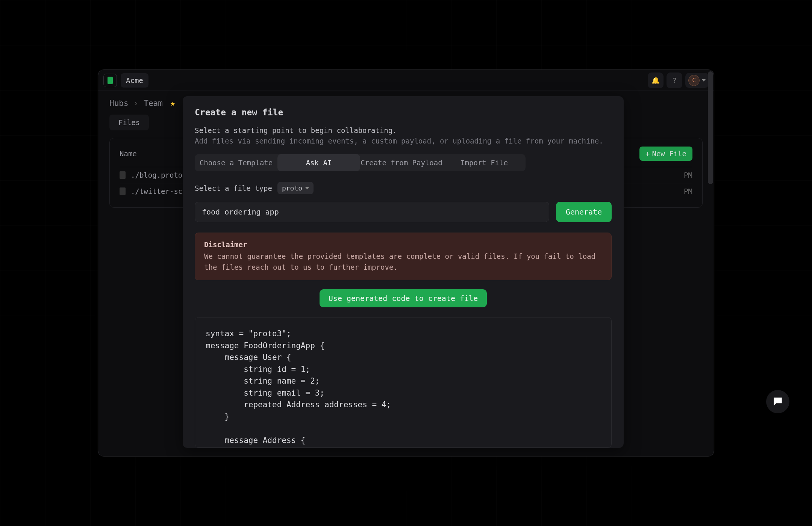 This screenshot has height=526, width=812. Describe the element at coordinates (236, 163) in the screenshot. I see `tab-choose-template: Choose a Template` at that location.